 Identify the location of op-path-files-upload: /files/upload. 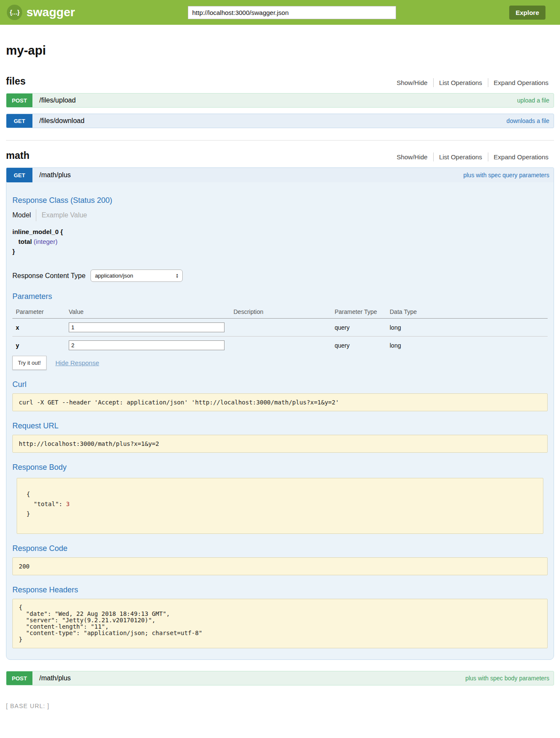
(57, 100).